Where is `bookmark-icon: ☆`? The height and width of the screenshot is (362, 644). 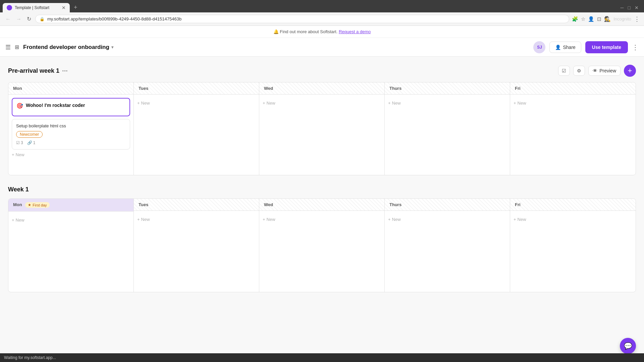
bookmark-icon: ☆ is located at coordinates (583, 19).